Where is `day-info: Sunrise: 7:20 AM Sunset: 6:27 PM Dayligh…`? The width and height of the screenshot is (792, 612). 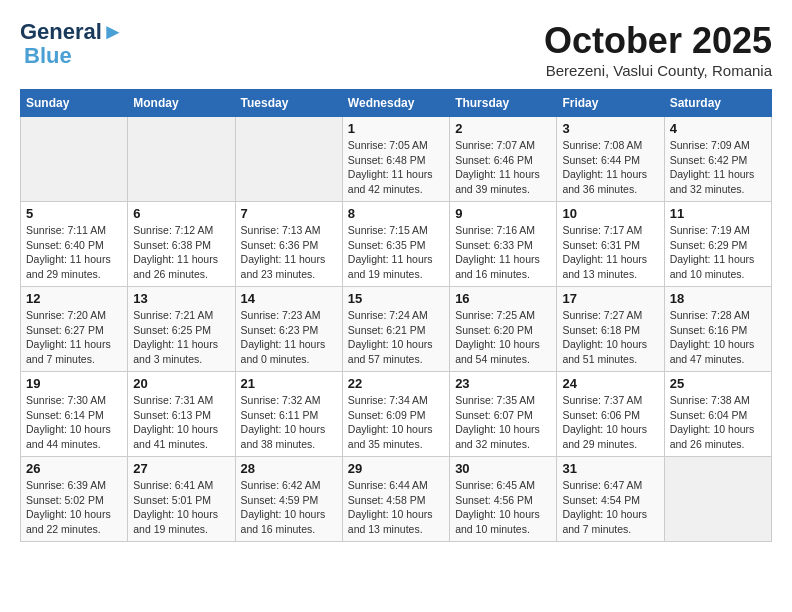
day-info: Sunrise: 7:20 AM Sunset: 6:27 PM Dayligh… is located at coordinates (74, 338).